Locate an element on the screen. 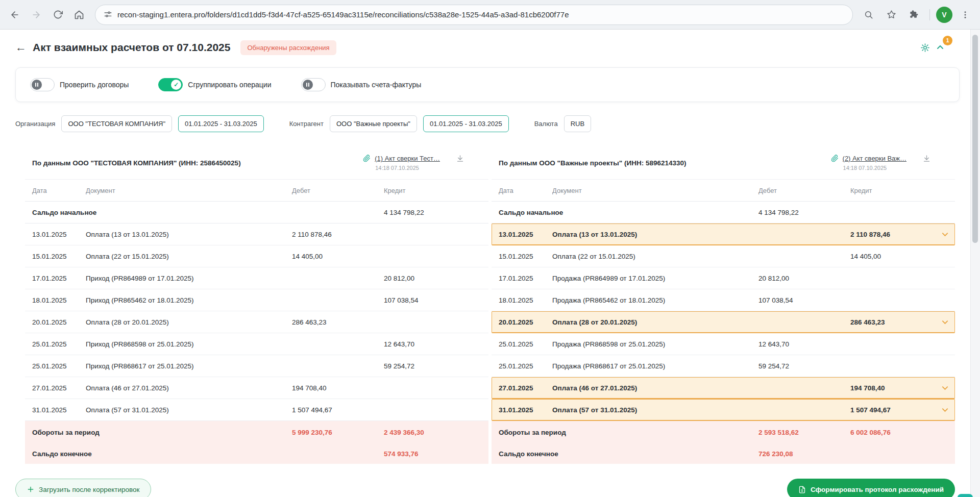  notification-badge: 1 is located at coordinates (947, 41).